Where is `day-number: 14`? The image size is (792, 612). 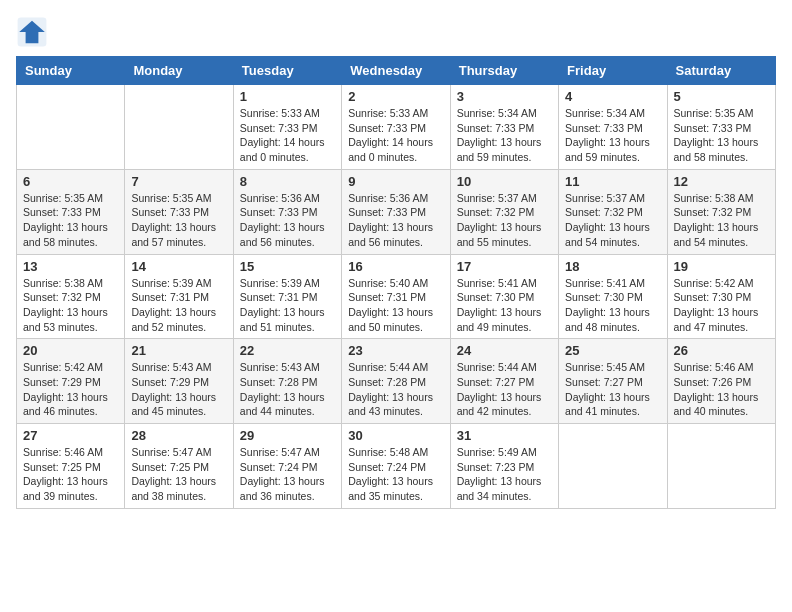
day-number: 14 is located at coordinates (178, 266).